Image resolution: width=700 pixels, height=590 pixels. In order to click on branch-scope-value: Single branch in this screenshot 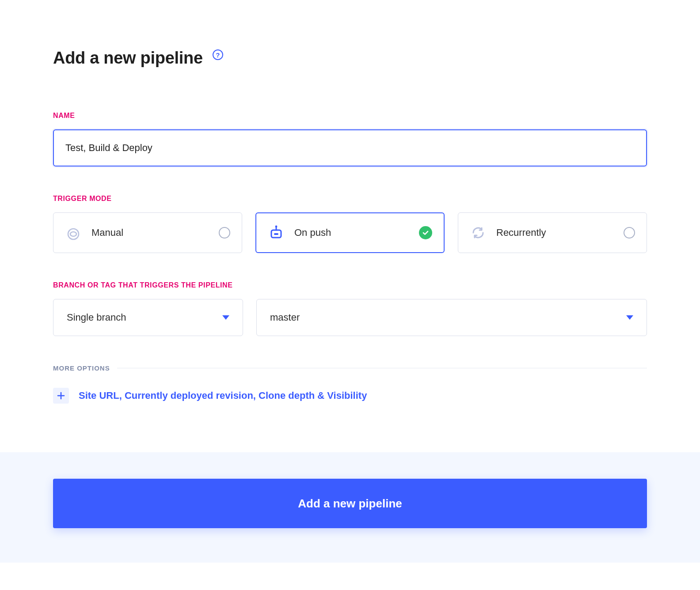, I will do `click(96, 318)`.